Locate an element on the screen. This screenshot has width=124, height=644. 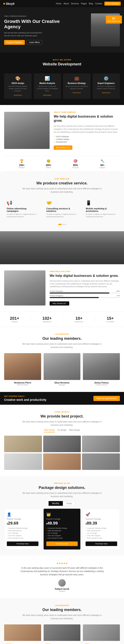
pricing-feature-1-3: UX UI Design is located at coordinates (23, 533).